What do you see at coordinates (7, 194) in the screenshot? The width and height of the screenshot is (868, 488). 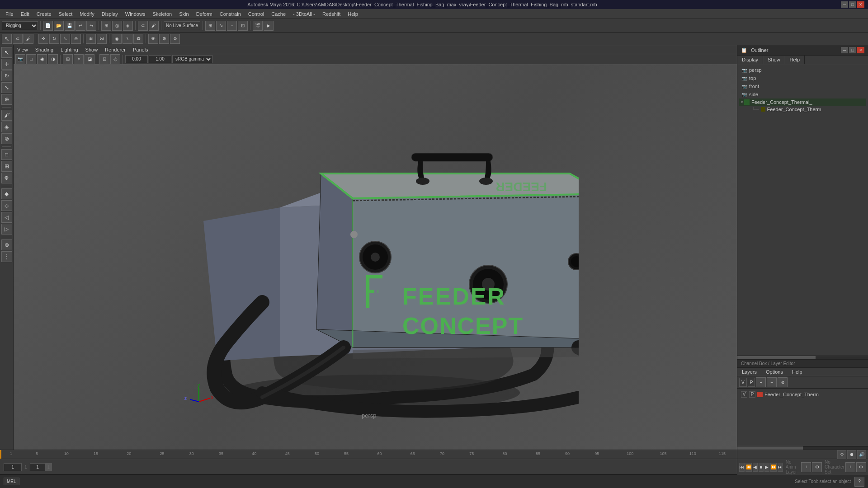 I see `set-key-left: ◆` at bounding box center [7, 194].